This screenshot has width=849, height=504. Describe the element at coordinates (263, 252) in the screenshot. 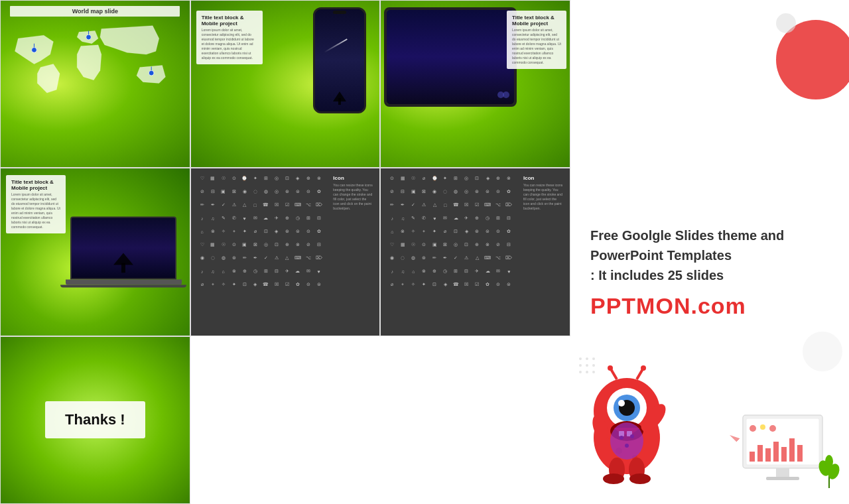

I see `slide-5-icons-grid: ♡ ▦ ☉ ⊙ ⌚ ✦ ⊞ ◎ ⊡ ◈ ⊕ ⊗ ⊘` at that location.